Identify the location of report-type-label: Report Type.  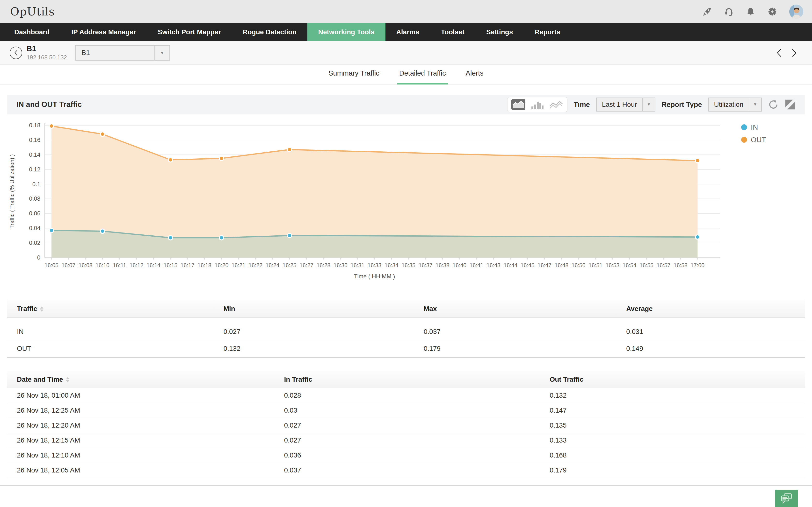
(682, 105).